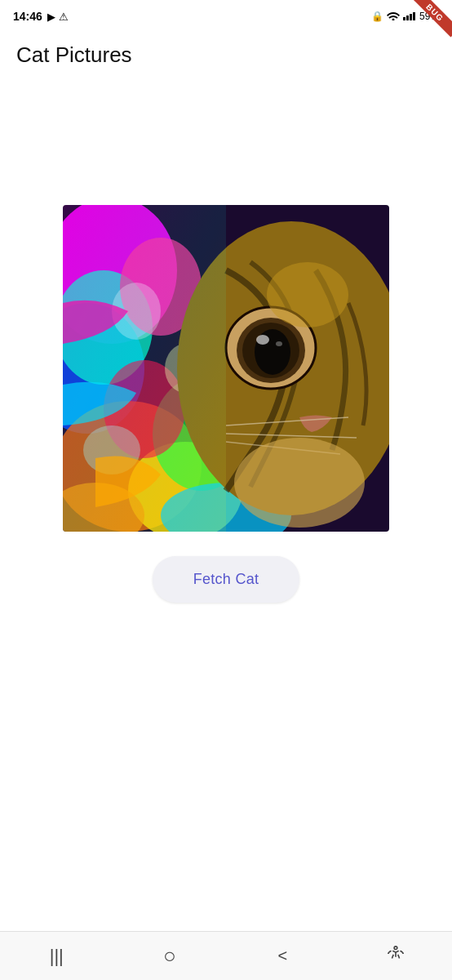 Image resolution: width=452 pixels, height=980 pixels. Describe the element at coordinates (393, 16) in the screenshot. I see `wifi-icon` at that location.